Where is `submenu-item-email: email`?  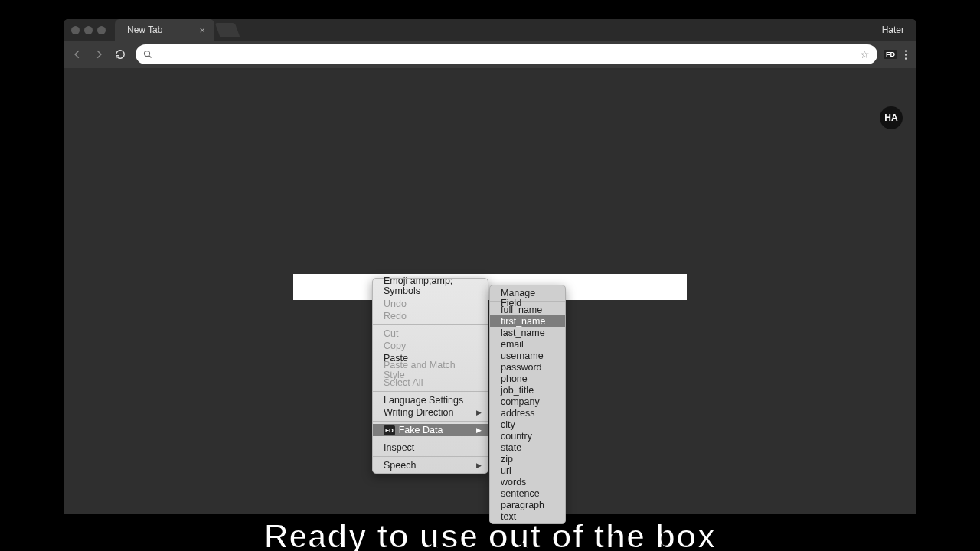 submenu-item-email: email is located at coordinates (528, 344).